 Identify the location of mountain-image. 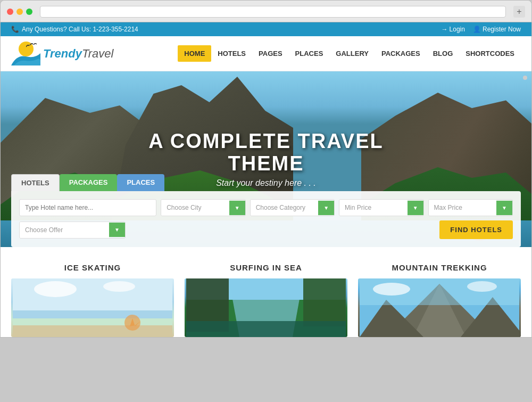
(439, 308).